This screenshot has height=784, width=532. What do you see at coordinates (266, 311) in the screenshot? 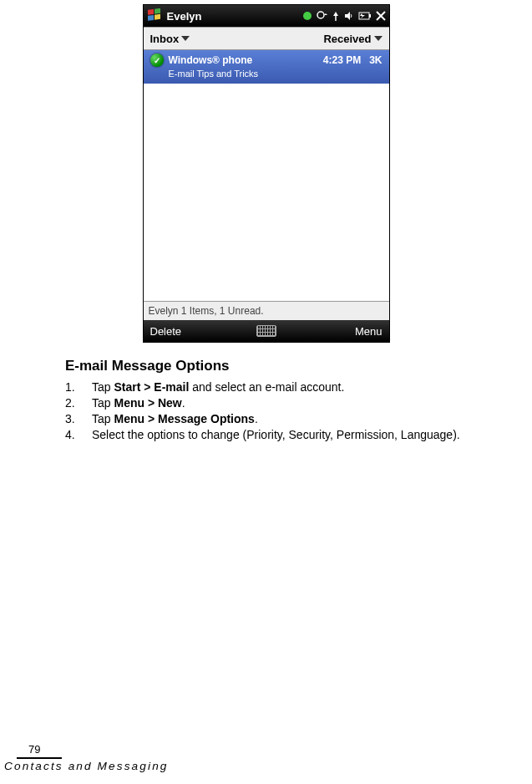
I see `footer-status: Evelyn 1 Items, 1 Unread.` at bounding box center [266, 311].